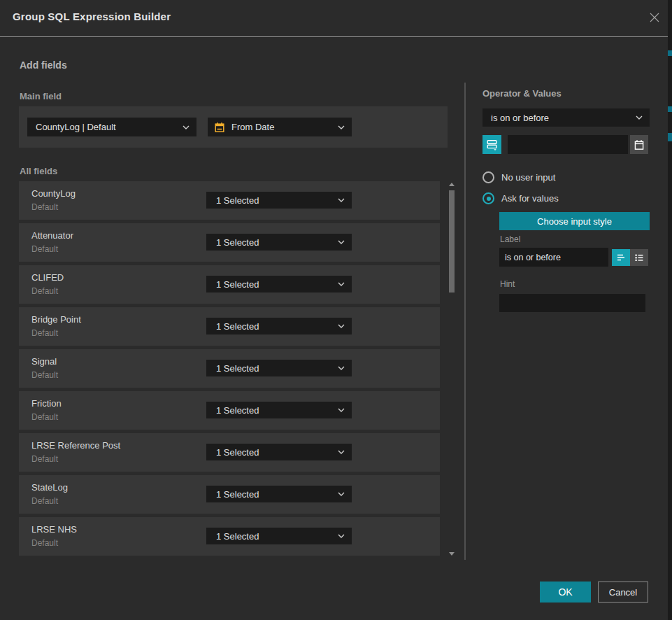  Describe the element at coordinates (566, 118) in the screenshot. I see `operator-dropdown: is on or before` at that location.